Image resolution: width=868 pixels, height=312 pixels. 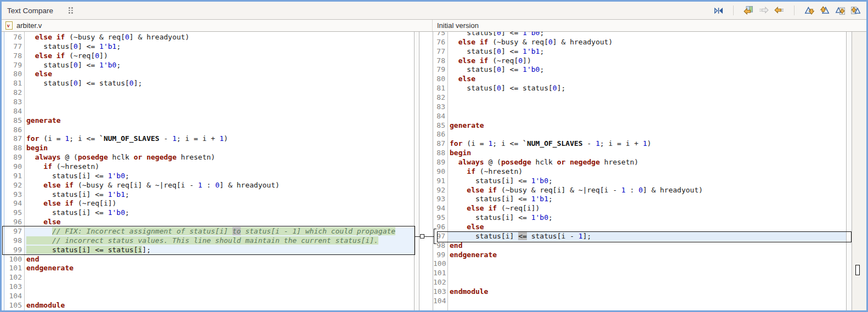 I want to click on line-number: 91, so click(x=440, y=181).